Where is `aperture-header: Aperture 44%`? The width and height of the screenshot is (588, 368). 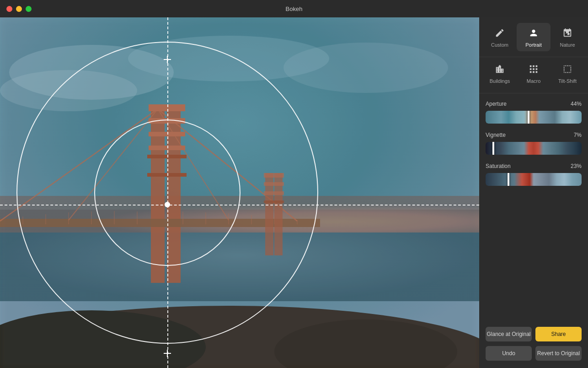
aperture-header: Aperture 44% is located at coordinates (534, 104).